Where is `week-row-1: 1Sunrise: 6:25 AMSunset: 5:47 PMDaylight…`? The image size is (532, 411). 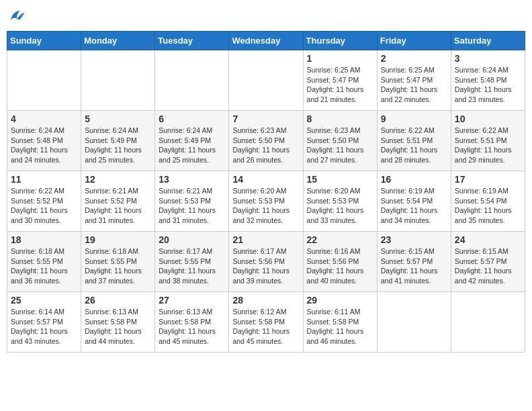 week-row-1: 1Sunrise: 6:25 AMSunset: 5:47 PMDaylight… is located at coordinates (266, 81).